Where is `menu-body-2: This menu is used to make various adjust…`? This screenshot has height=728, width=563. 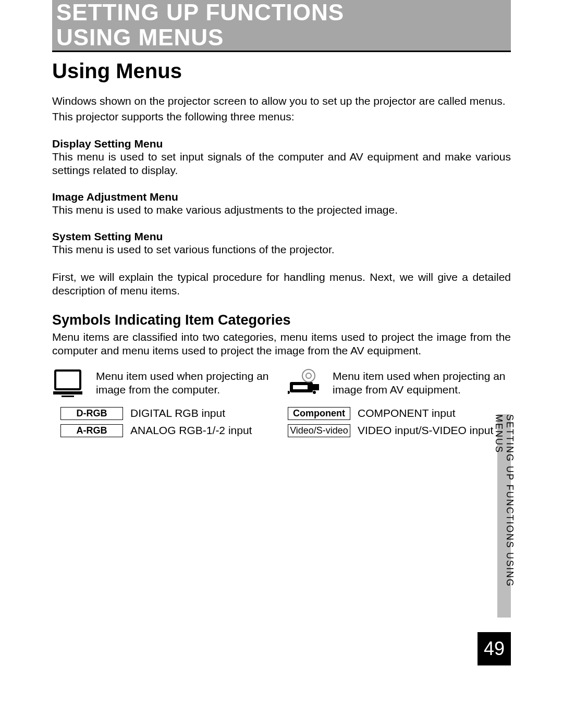 menu-body-2: This menu is used to make various adjust… is located at coordinates (282, 210).